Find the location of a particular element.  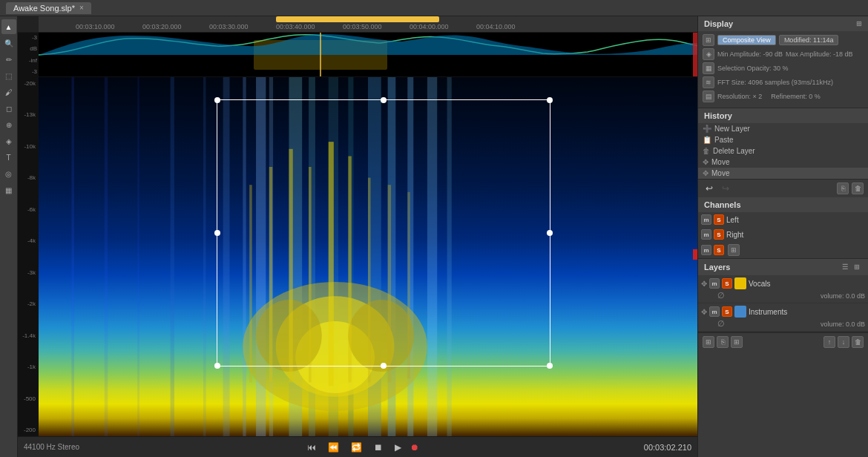

channel-right-label: Right is located at coordinates (795, 234).